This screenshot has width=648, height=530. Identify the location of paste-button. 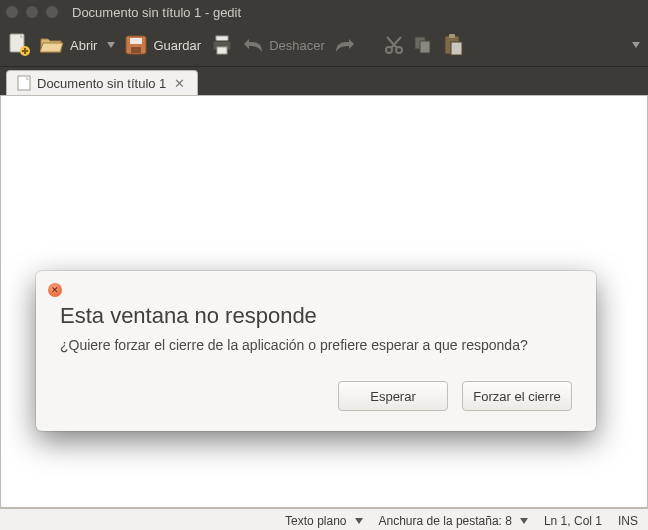
(453, 45).